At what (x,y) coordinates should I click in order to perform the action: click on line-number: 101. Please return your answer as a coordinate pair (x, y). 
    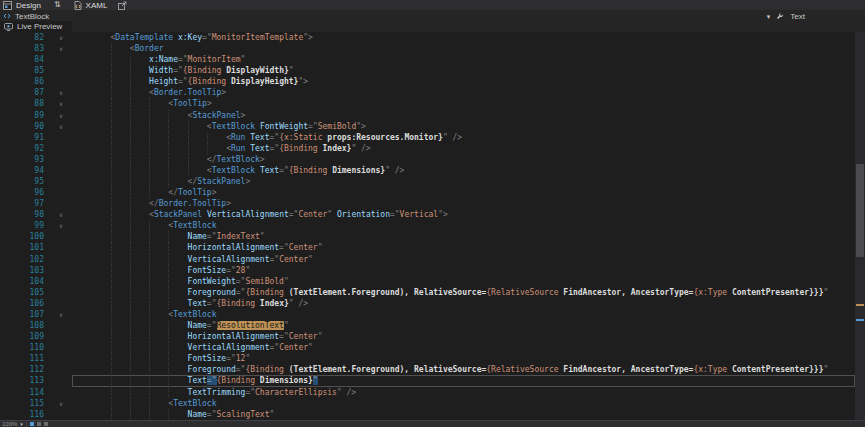
    Looking at the image, I should click on (25, 248).